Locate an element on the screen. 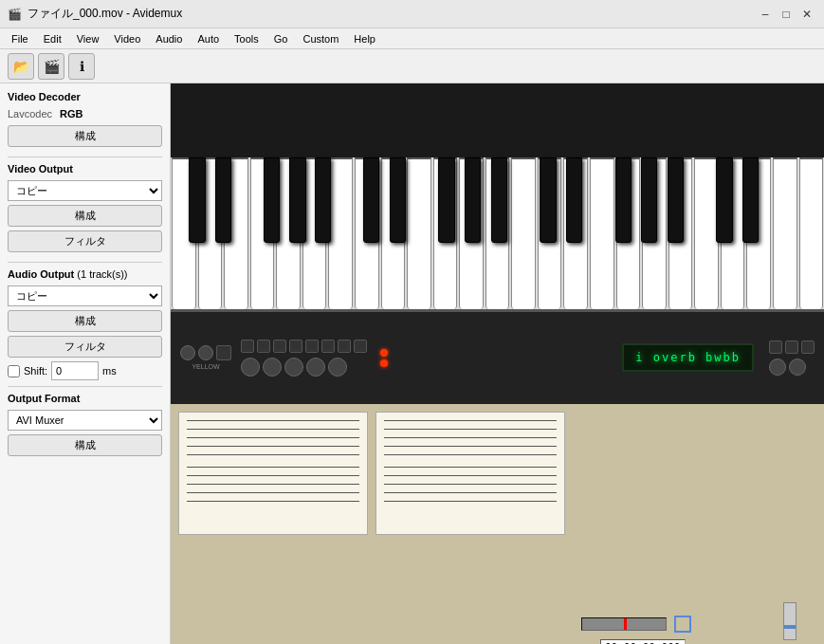  recent-button: 🎬 is located at coordinates (51, 66).